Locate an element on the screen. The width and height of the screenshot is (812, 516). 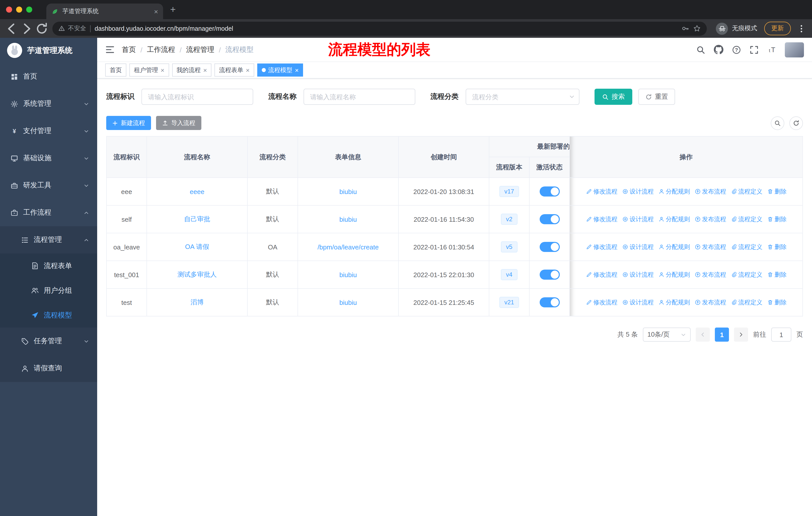
import-process-button: 导入流程 is located at coordinates (179, 123).